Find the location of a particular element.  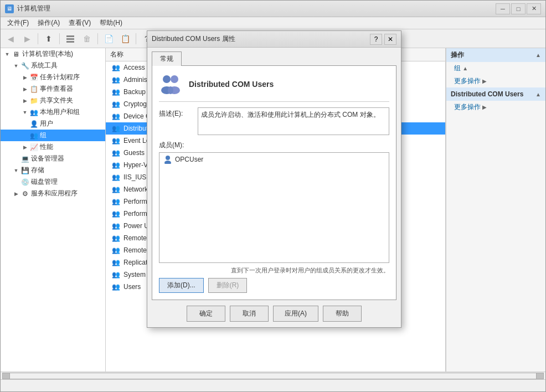

dist-com-title: Distributed COM Users ▲ is located at coordinates (496, 94).